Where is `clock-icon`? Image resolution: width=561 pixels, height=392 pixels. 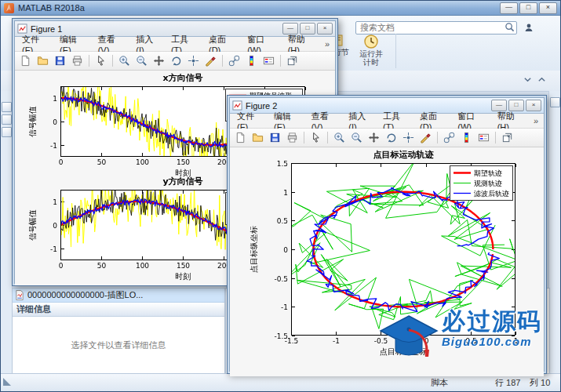 clock-icon is located at coordinates (371, 42).